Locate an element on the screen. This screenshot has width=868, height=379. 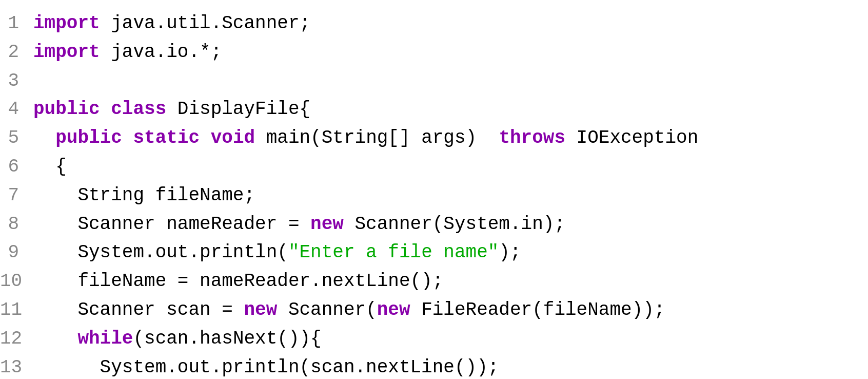
code-token: System.out.println( is located at coordinates (161, 253).